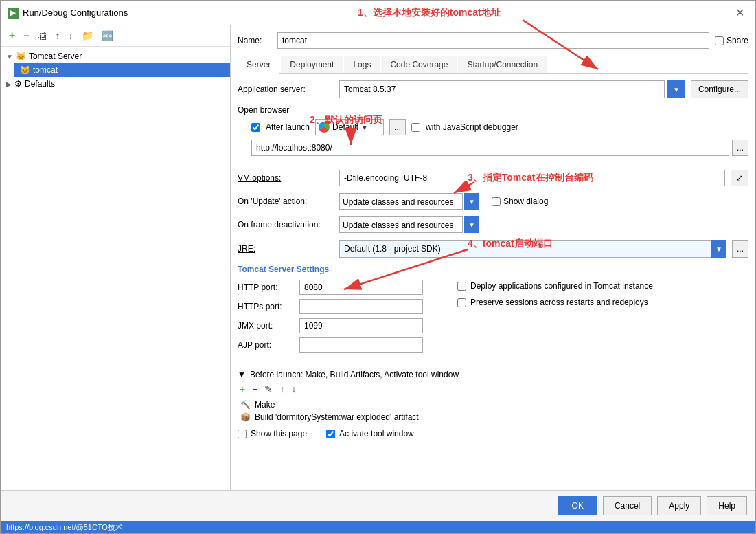  What do you see at coordinates (493, 41) in the screenshot?
I see `name-input` at bounding box center [493, 41].